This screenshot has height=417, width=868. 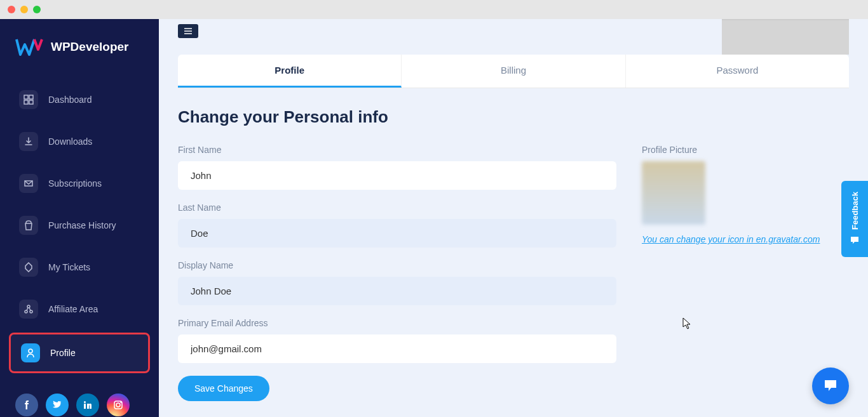 I want to click on tab-password: Password, so click(x=737, y=71).